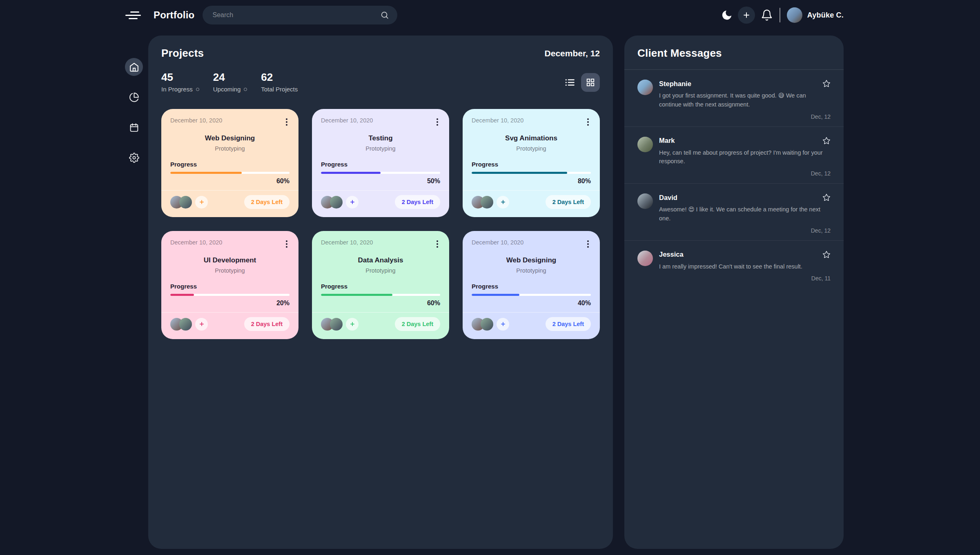 The width and height of the screenshot is (980, 555). Describe the element at coordinates (826, 84) in the screenshot. I see `star-icon` at that location.